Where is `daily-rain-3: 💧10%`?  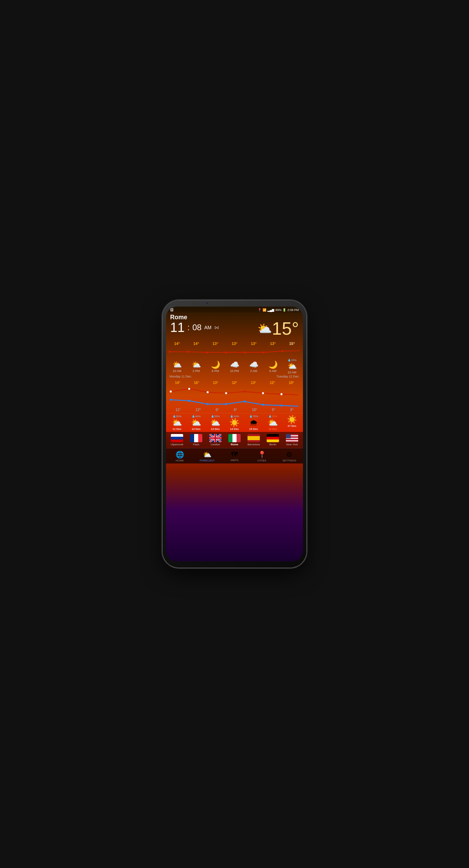
daily-rain-3: 💧10% is located at coordinates (234, 417).